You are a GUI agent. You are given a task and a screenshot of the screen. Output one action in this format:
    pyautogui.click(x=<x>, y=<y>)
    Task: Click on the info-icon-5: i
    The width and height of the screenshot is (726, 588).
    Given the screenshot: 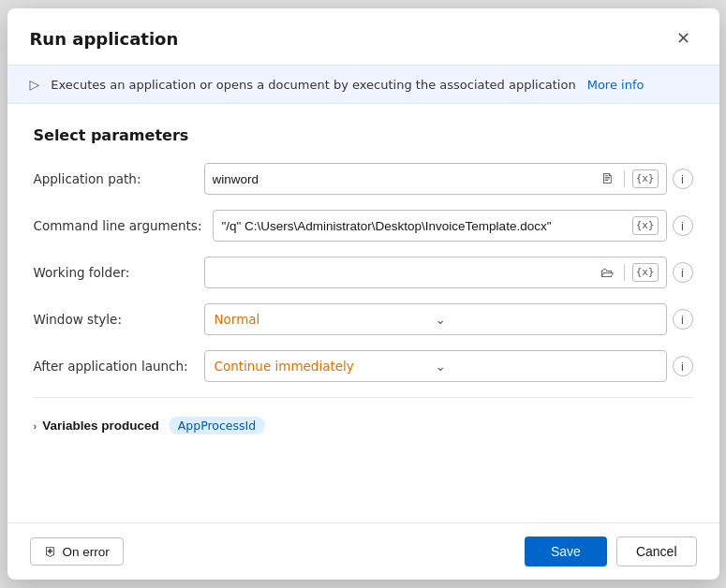 What is the action you would take?
    pyautogui.click(x=682, y=367)
    